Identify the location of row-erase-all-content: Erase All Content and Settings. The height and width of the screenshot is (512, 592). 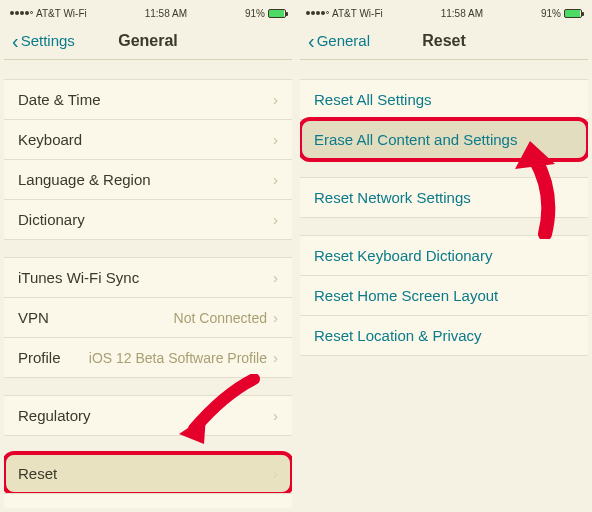
(444, 140).